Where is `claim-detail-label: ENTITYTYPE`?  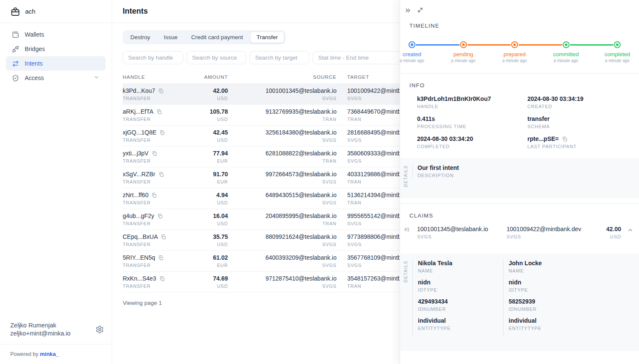
claim-detail-label: ENTITYTYPE is located at coordinates (569, 328).